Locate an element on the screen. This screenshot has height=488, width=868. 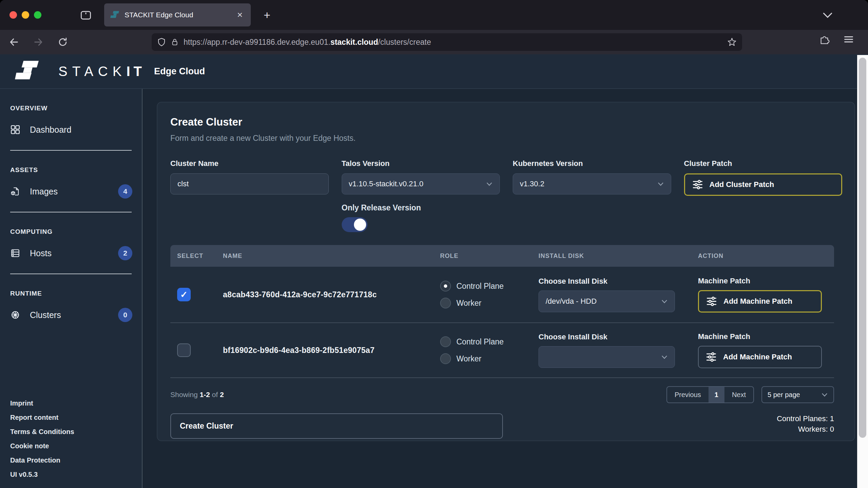
tab-overview-icon is located at coordinates (86, 15).